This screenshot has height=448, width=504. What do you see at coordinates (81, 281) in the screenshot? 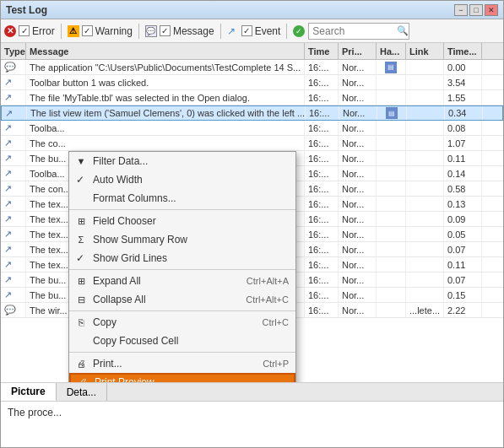
I see `expand-icon: ⊞` at bounding box center [81, 281].